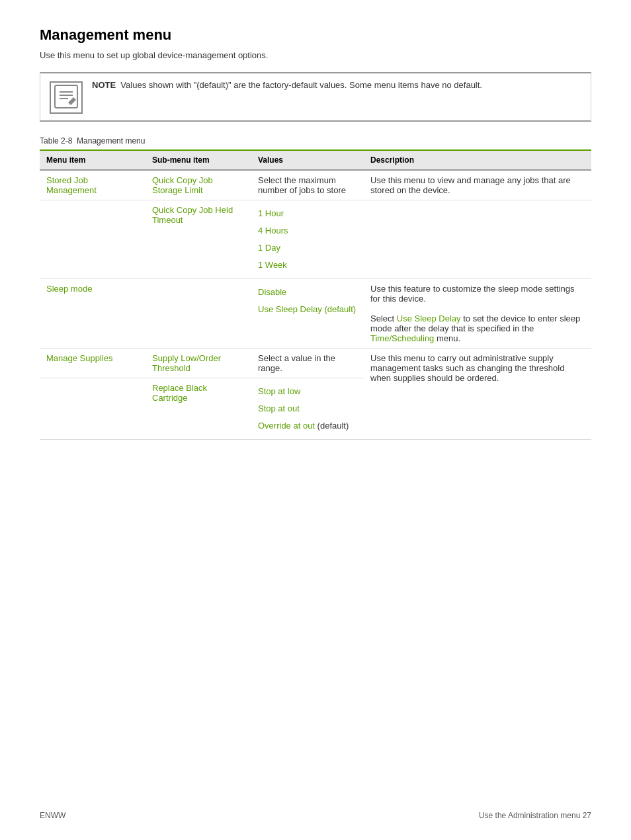  I want to click on value-stop-low: Stop at low, so click(308, 392).